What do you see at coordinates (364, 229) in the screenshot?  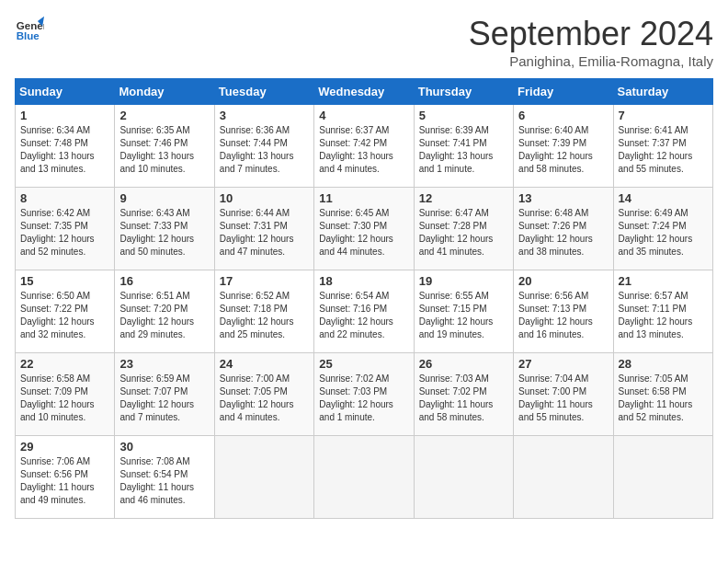 I see `week-row-2: 8 Sunrise: 6:42 AMSunset: 7:35 PMDayligh…` at bounding box center [364, 229].